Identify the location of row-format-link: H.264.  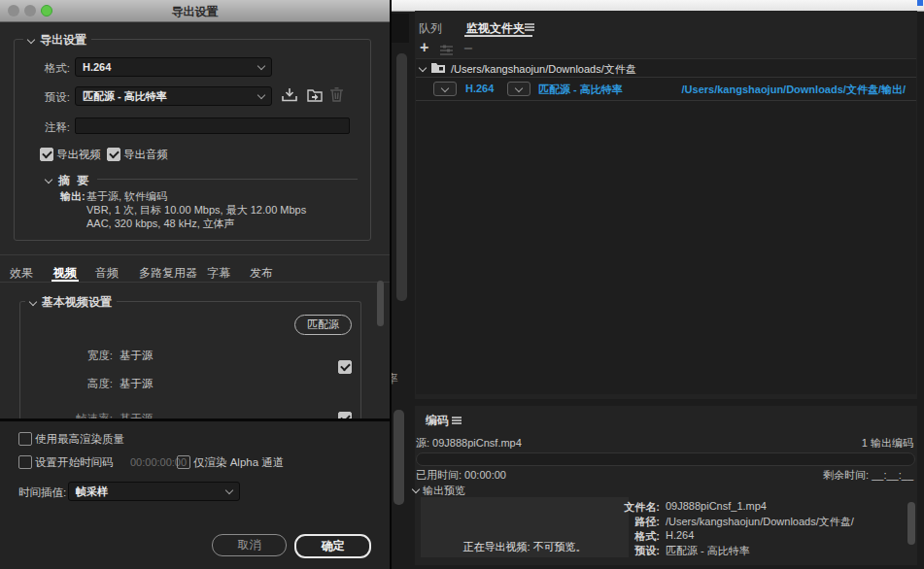
(480, 88).